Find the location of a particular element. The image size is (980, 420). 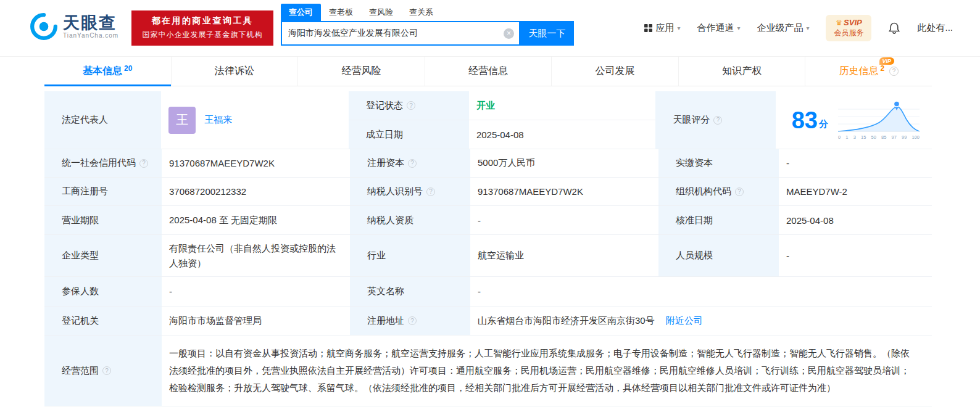

field-label: 工商注册号 is located at coordinates (103, 191).